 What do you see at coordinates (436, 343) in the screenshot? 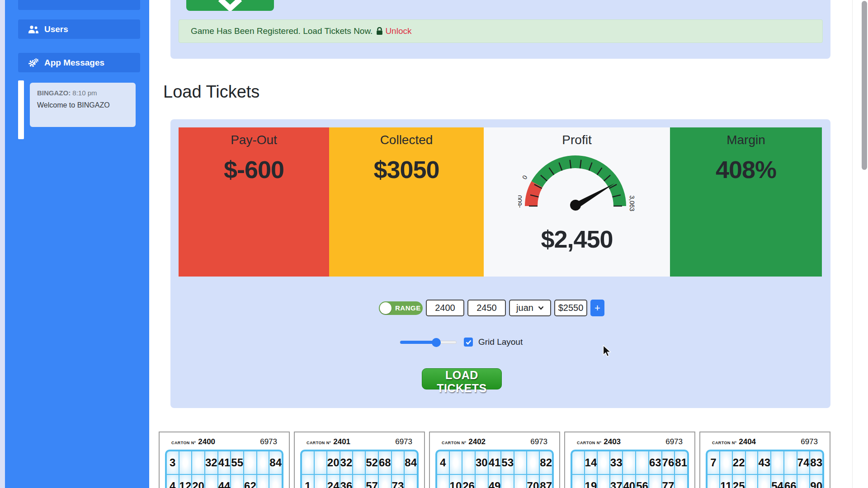
I see `slider-knob` at bounding box center [436, 343].